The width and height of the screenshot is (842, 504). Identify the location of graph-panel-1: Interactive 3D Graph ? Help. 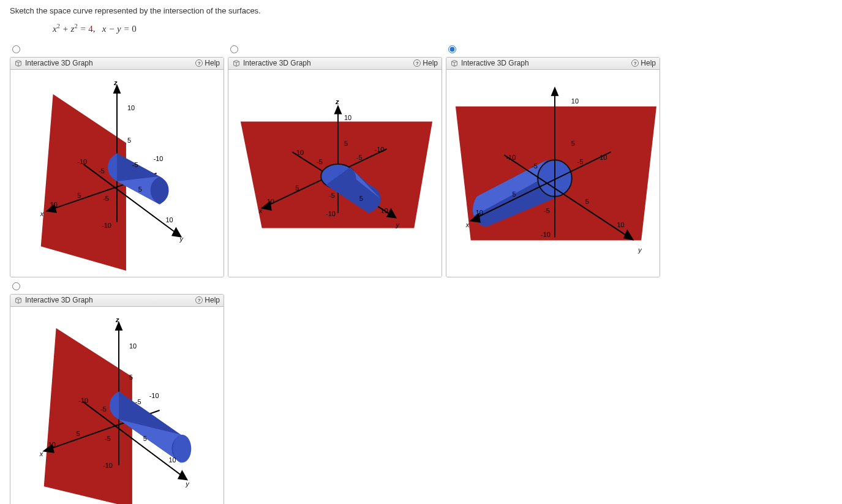
(117, 167).